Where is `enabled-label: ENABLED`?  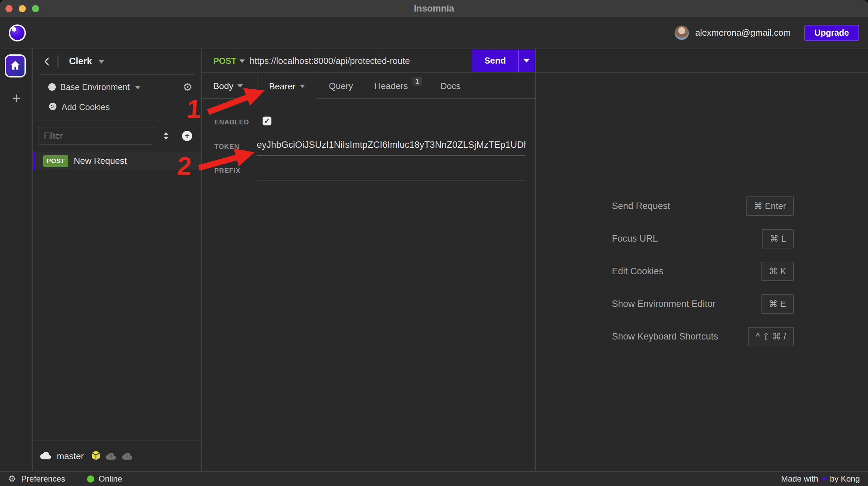
enabled-label: ENABLED is located at coordinates (232, 122).